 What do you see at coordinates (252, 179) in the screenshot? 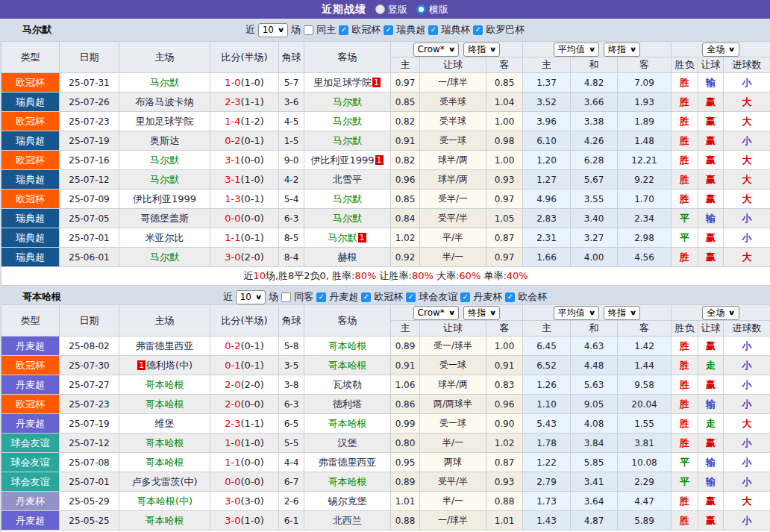
I see `half-time-score: (1-0)` at bounding box center [252, 179].